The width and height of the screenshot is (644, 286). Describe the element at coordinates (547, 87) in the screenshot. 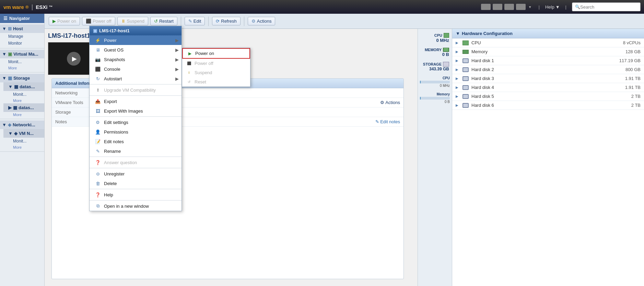

I see `hw-disk4-name: Hard disk 4` at that location.